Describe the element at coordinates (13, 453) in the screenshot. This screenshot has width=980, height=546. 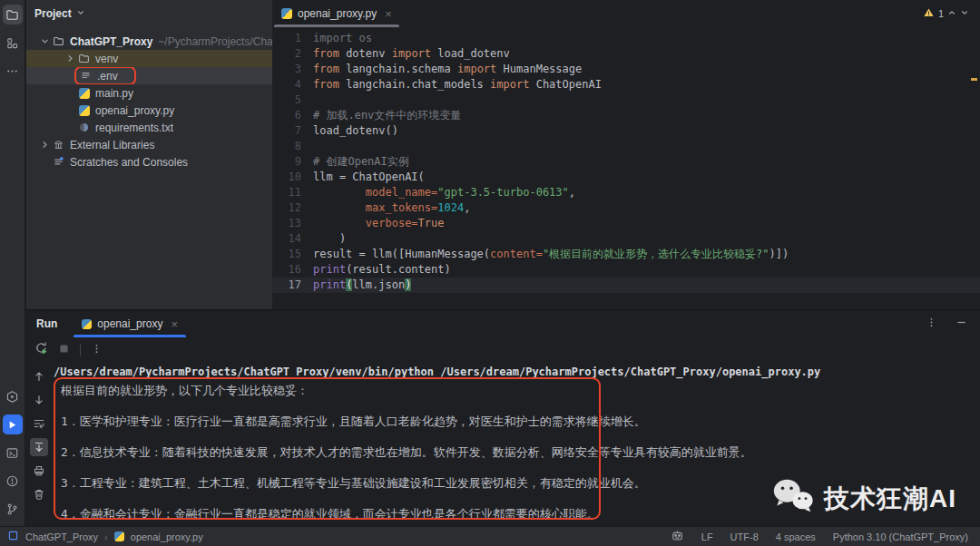
I see `stripe-bottom-group` at that location.